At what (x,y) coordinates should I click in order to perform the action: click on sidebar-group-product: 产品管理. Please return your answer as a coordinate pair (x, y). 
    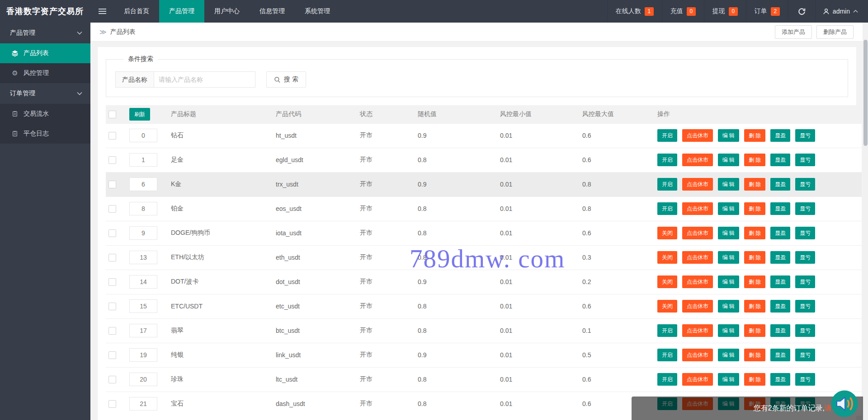
    Looking at the image, I should click on (45, 33).